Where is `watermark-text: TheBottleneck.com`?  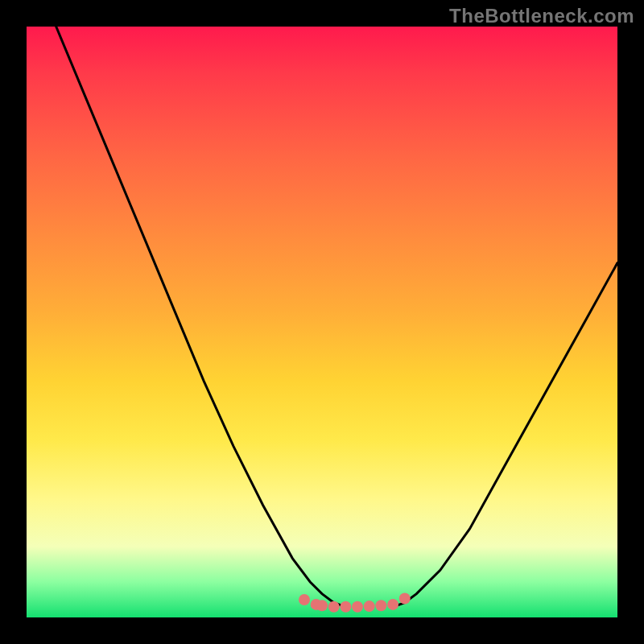
watermark-text: TheBottleneck.com is located at coordinates (542, 16).